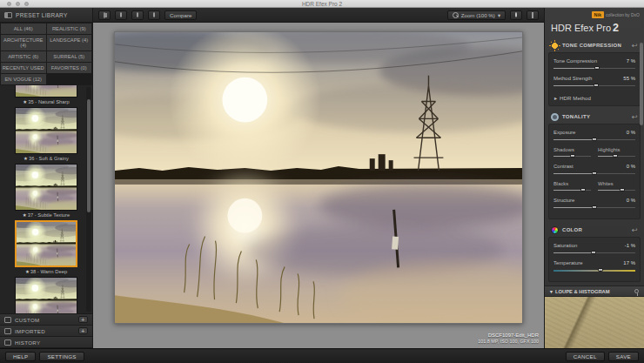 The width and height of the screenshot is (644, 363). I want to click on chevron-down-icon: ▾, so click(500, 16).